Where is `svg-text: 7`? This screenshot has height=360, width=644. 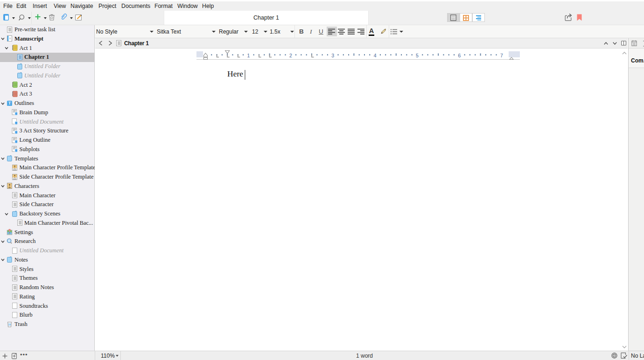
svg-text: 7 is located at coordinates (502, 55).